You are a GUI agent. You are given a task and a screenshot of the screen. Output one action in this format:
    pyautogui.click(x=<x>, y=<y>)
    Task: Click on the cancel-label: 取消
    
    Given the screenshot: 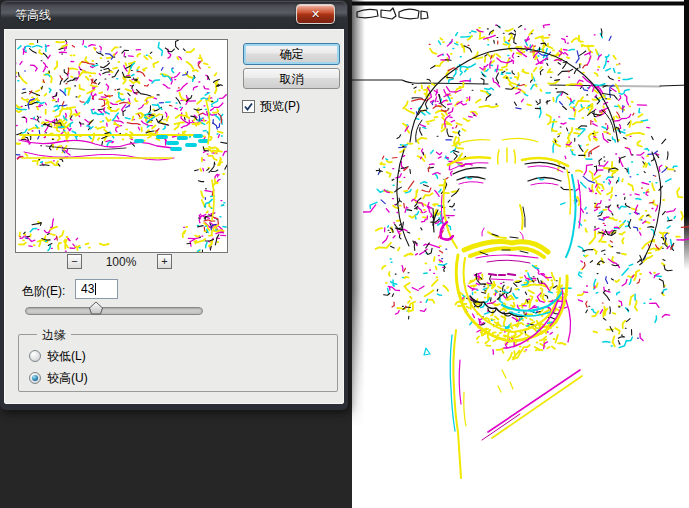 What is the action you would take?
    pyautogui.click(x=292, y=79)
    